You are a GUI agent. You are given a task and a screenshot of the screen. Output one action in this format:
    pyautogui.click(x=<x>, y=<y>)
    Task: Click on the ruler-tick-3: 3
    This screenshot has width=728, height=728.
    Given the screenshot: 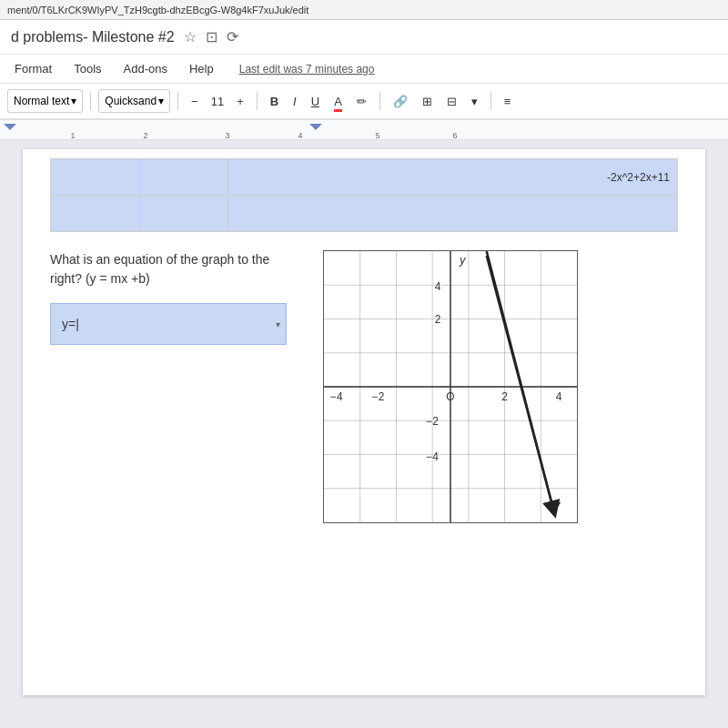 What is the action you would take?
    pyautogui.click(x=228, y=136)
    